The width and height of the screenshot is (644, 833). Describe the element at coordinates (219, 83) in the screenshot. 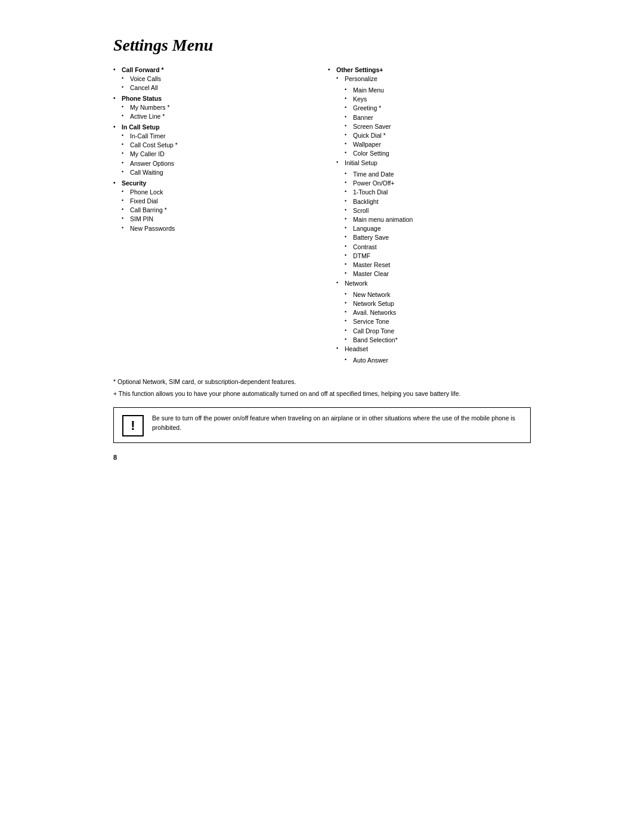

I see `sub-list: • Voice Calls • Cancel All` at that location.